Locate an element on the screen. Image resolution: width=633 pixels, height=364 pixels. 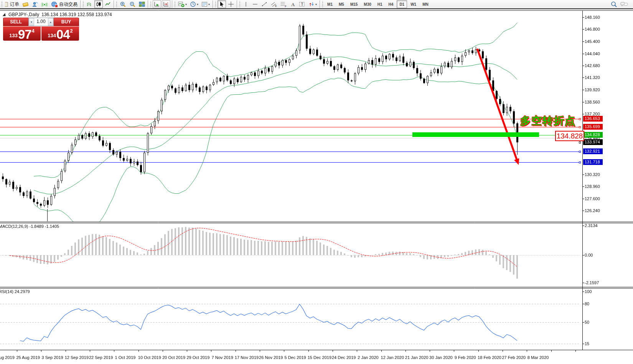
periods-button: ▾ is located at coordinates (194, 4).